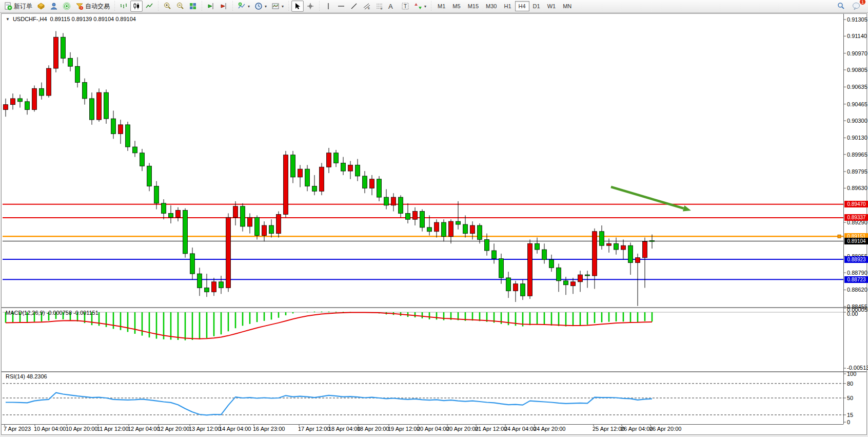 Image resolution: width=868 pixels, height=437 pixels. What do you see at coordinates (193, 6) in the screenshot?
I see `tile-windows-button` at bounding box center [193, 6].